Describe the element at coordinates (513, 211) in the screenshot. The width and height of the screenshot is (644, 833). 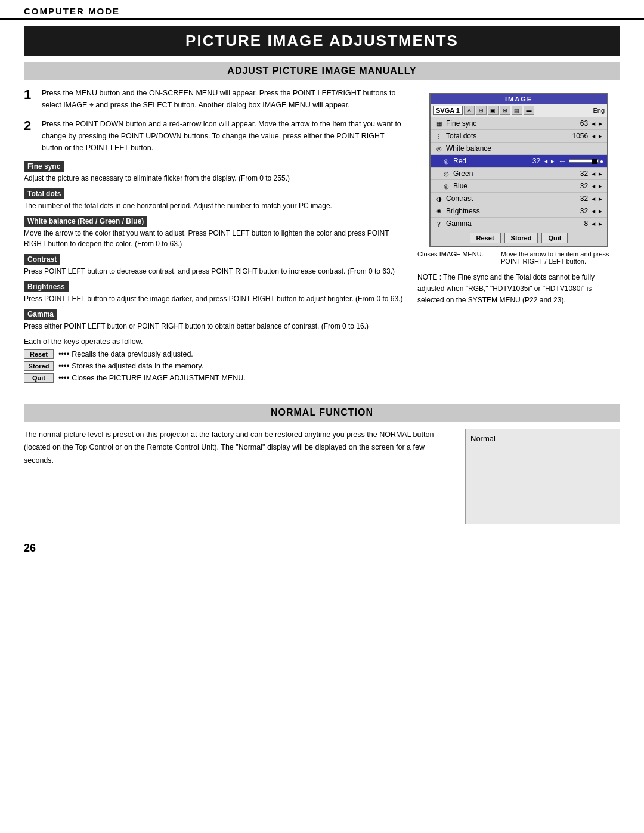
I see `menu-brightness-label: Brightness` at that location.